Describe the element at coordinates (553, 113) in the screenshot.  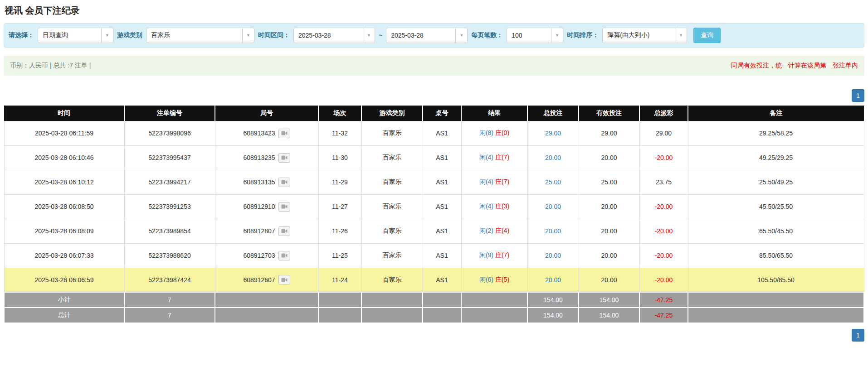
I see `header-total-bet: 总投注` at that location.